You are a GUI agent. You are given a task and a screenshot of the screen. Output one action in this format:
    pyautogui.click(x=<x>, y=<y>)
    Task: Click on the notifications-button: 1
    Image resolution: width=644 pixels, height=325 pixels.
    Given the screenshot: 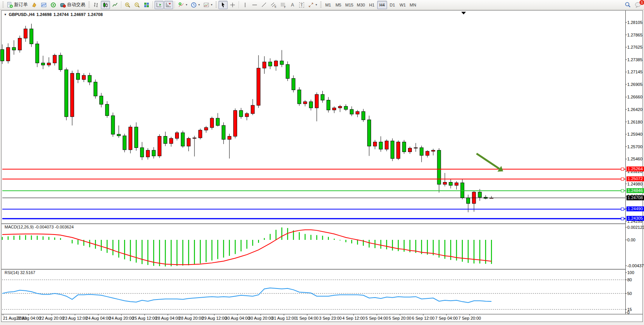 What is the action you would take?
    pyautogui.click(x=638, y=5)
    